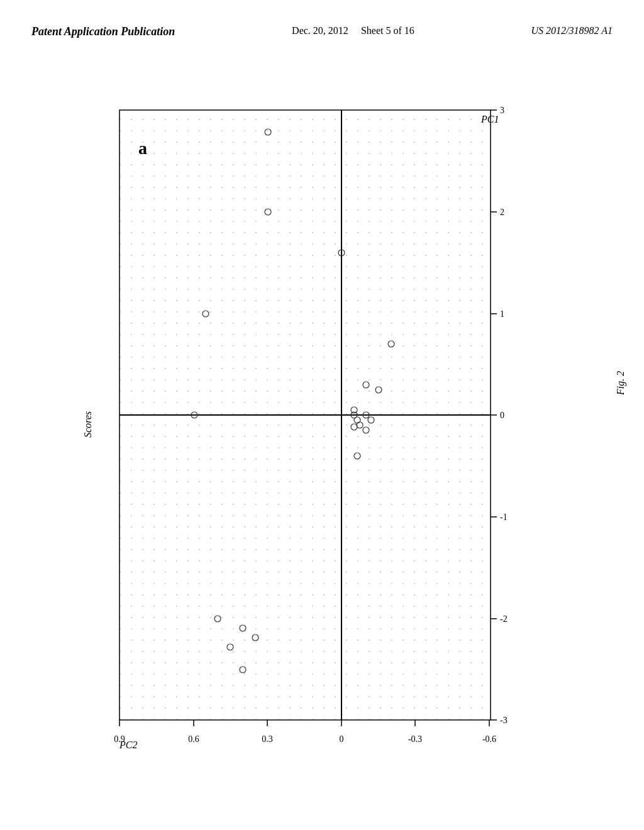 This screenshot has height=830, width=644. What do you see at coordinates (502, 111) in the screenshot?
I see `svg-text: 3` at bounding box center [502, 111].